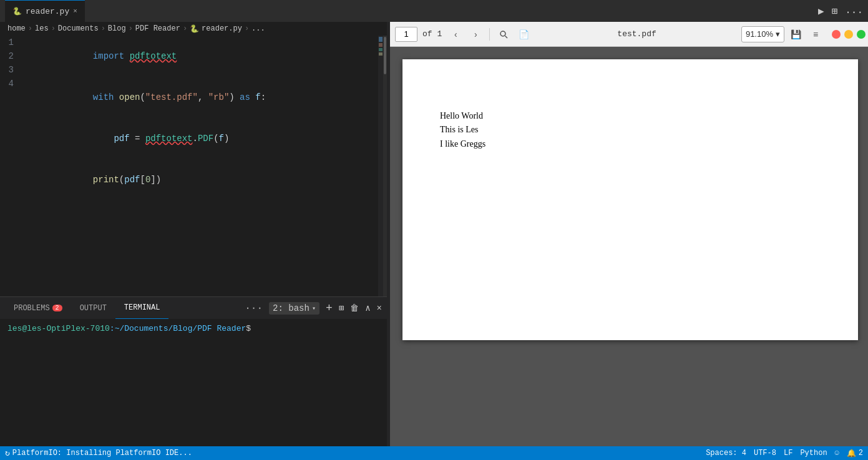 The height and width of the screenshot is (460, 868). What do you see at coordinates (99, 453) in the screenshot?
I see `status-left: ↻ PlatformIO: Installing PlatformIO IDE.…` at bounding box center [99, 453].